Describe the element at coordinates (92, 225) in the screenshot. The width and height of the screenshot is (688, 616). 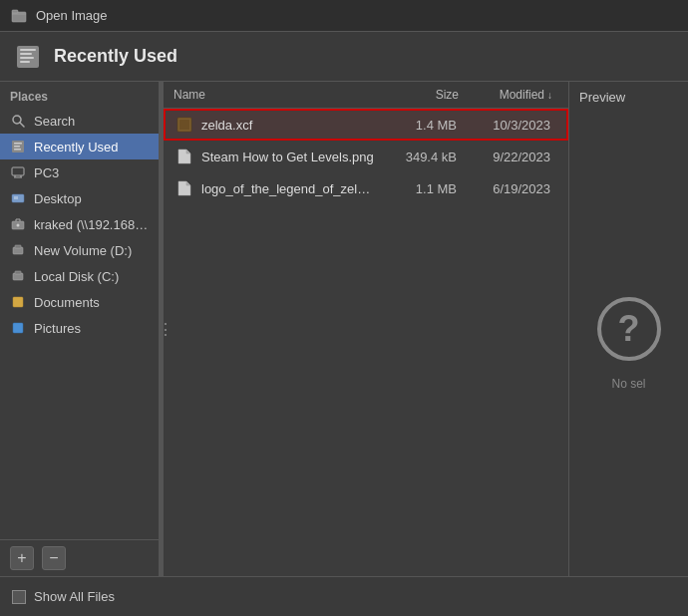
I see `kraked-label: kraked (\\192.168....` at that location.